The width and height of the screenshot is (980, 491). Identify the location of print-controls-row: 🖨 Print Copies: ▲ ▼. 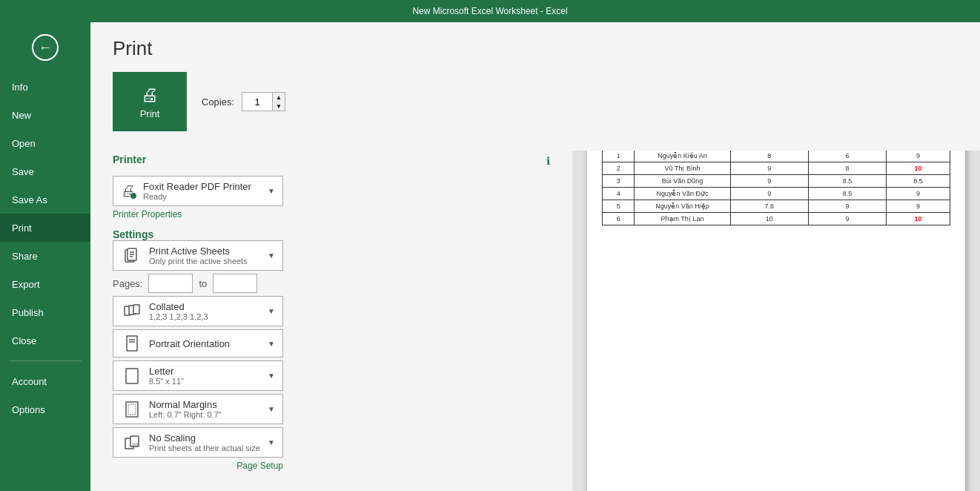
(535, 102).